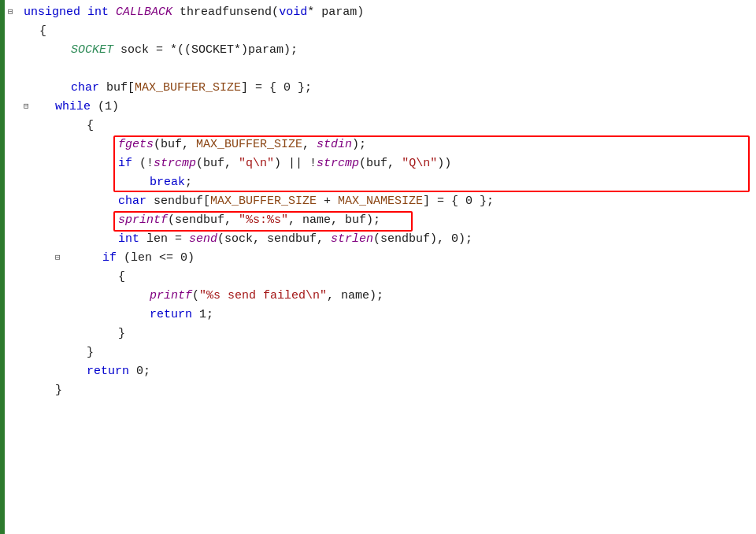 Image resolution: width=756 pixels, height=534 pixels. What do you see at coordinates (295, 239) in the screenshot?
I see `line-content-13: int len = send(sock, sendbuf, strlen(sen…` at bounding box center [295, 239].